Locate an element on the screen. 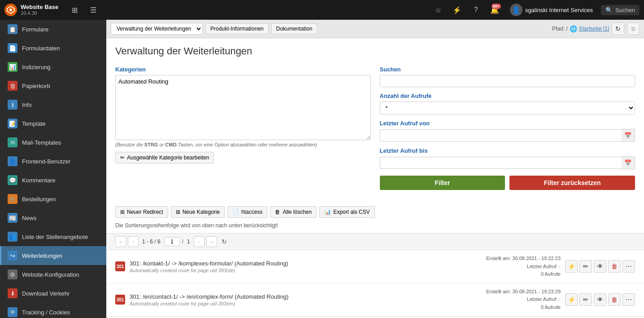  pagination-bar: « ‹ 1 - 6 / 6 / 1 › » ↻ is located at coordinates (375, 242).